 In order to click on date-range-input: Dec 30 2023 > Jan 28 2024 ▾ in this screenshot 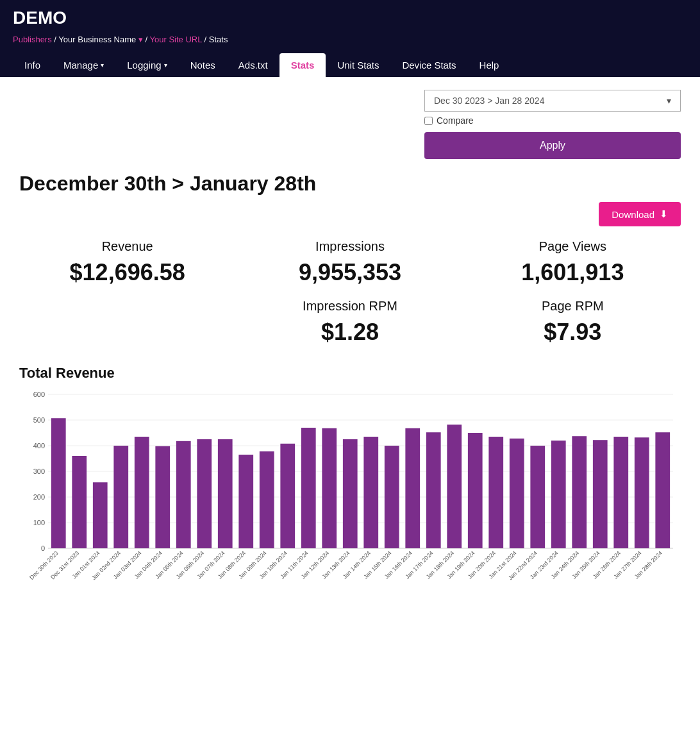, I will do `click(553, 101)`.